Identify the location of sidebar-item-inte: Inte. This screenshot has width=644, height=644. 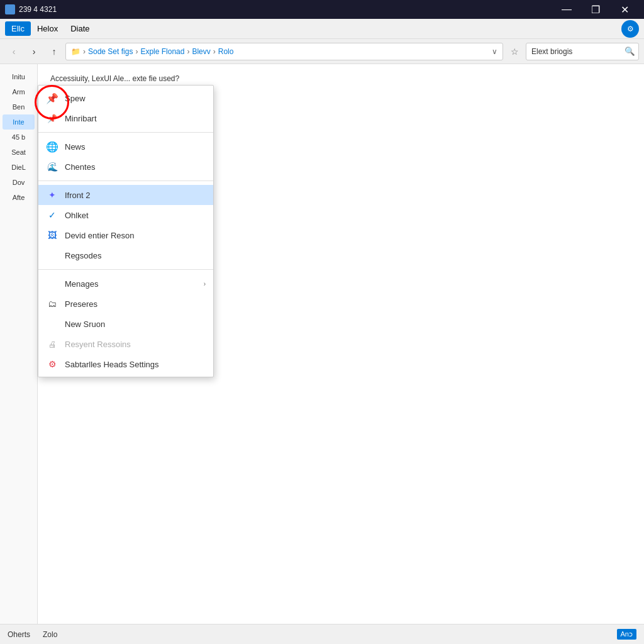
(19, 122).